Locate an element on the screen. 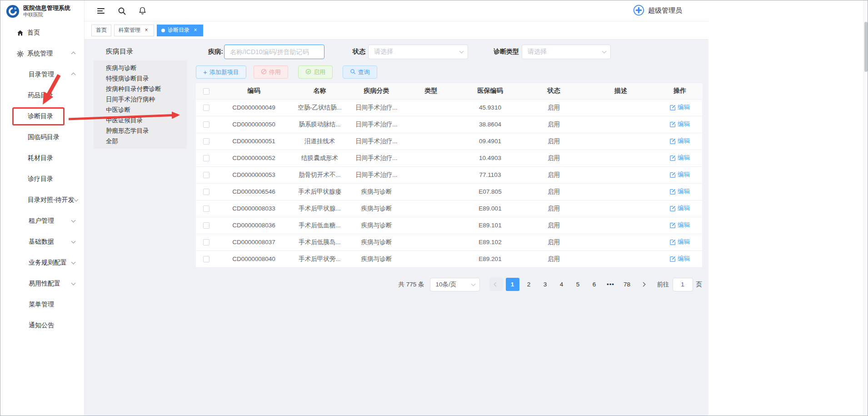 Image resolution: width=868 pixels, height=416 pixels. sidebar-item-system-management: 系统管理 is located at coordinates (42, 54).